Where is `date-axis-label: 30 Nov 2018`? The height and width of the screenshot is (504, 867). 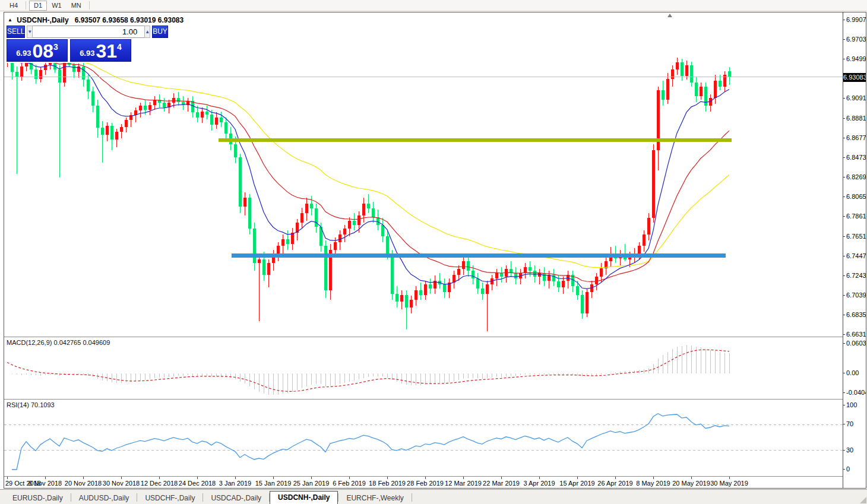 date-axis-label: 30 Nov 2018 is located at coordinates (121, 483).